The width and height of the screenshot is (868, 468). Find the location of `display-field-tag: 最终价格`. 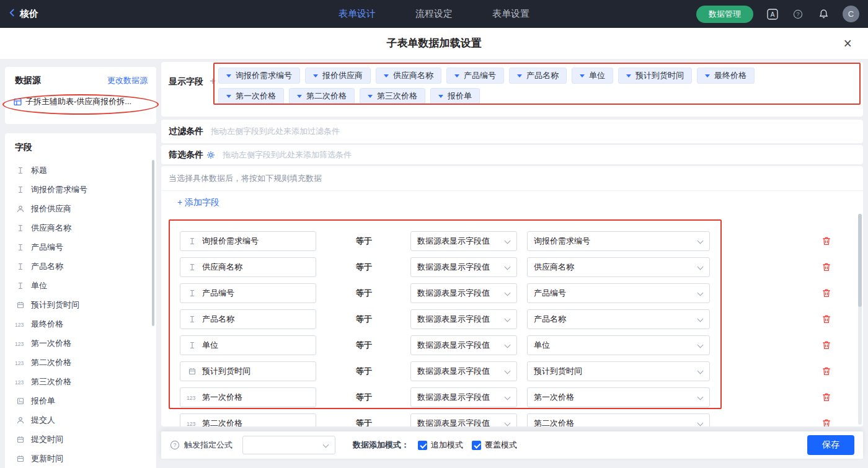

display-field-tag: 最终价格 is located at coordinates (725, 76).